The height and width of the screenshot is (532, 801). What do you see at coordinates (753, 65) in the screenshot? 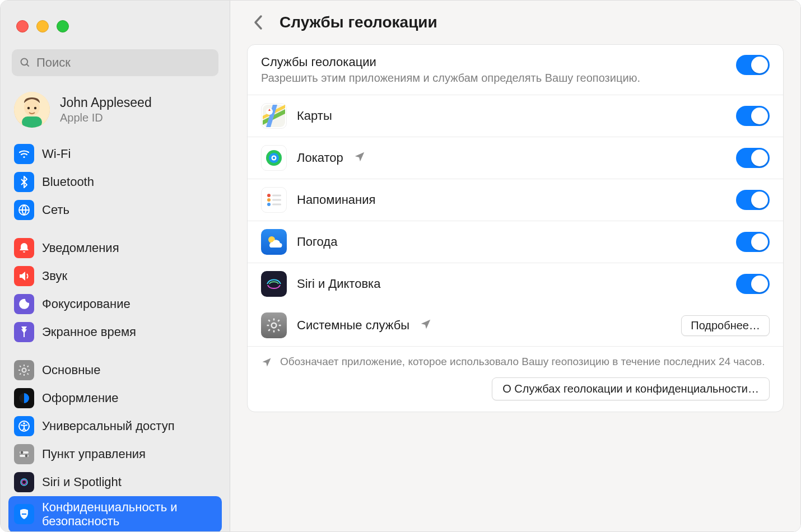
I see `location-services-master-toggle` at bounding box center [753, 65].